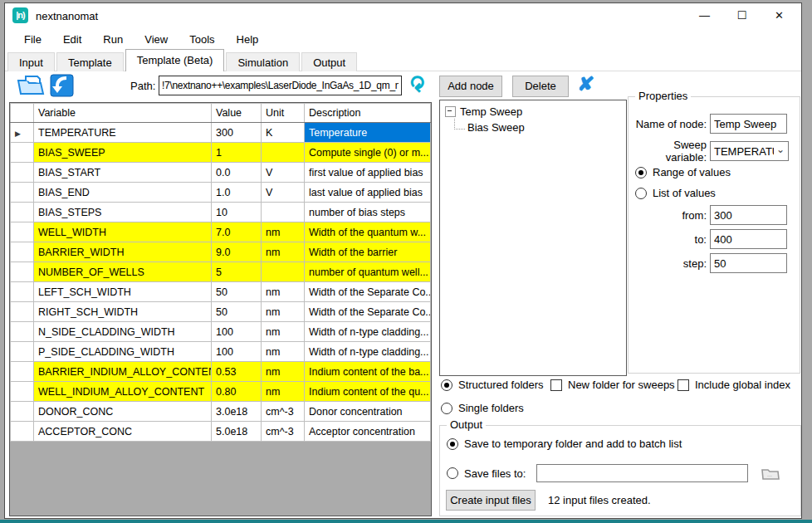 The height and width of the screenshot is (523, 812). What do you see at coordinates (536, 111) in the screenshot?
I see `tree-node-root: Temp Sweep` at bounding box center [536, 111].